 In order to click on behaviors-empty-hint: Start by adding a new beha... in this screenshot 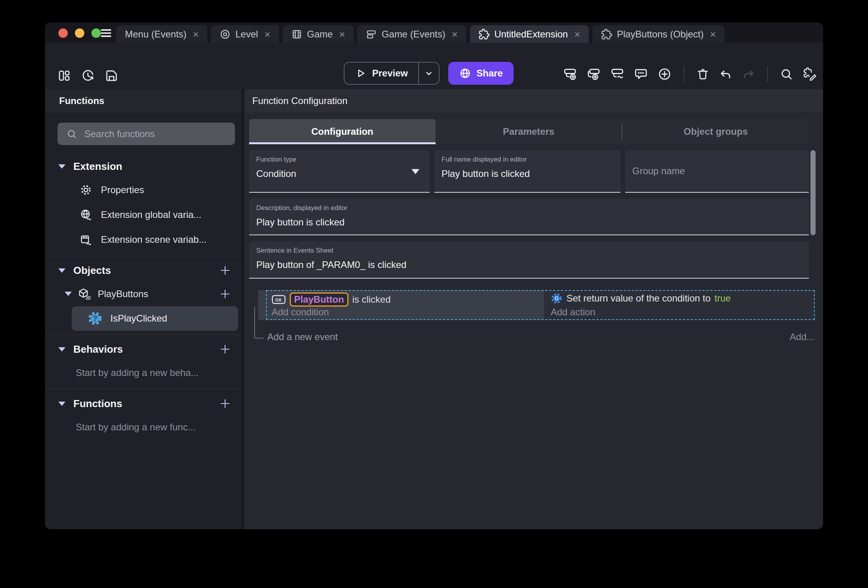, I will do `click(143, 373)`.